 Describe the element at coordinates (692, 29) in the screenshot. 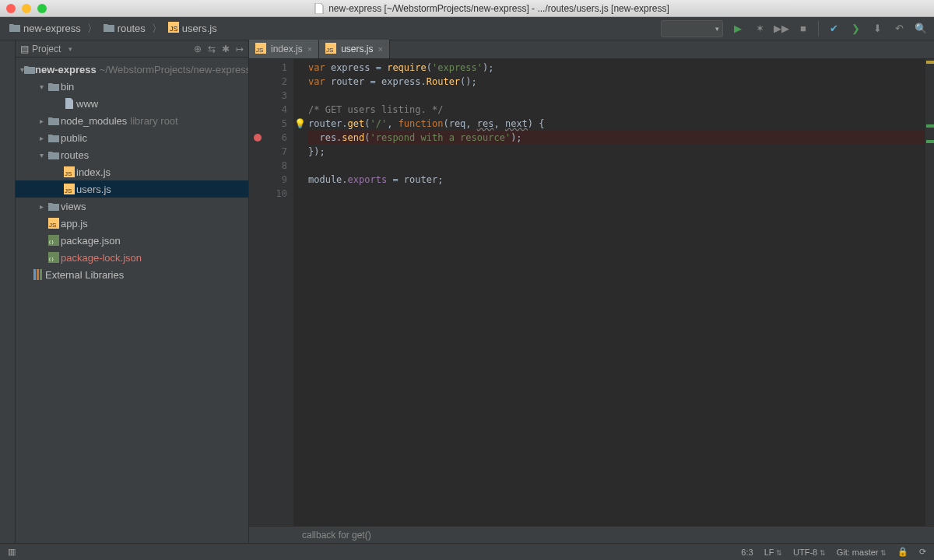

I see `run-configuration-selector: ▾` at that location.